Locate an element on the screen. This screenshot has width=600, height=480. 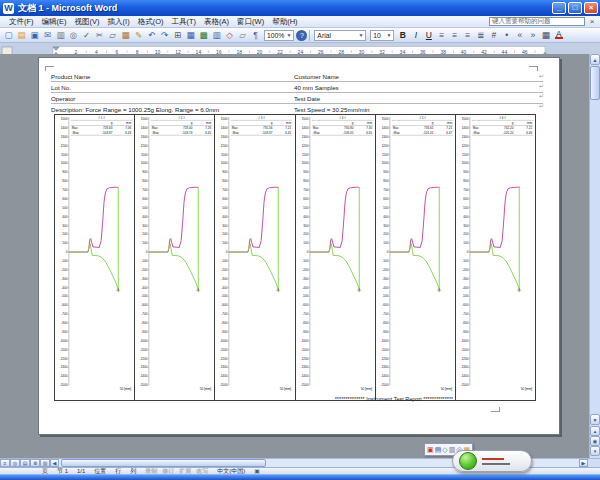
svg-text: 800 is located at coordinates (306, 181).